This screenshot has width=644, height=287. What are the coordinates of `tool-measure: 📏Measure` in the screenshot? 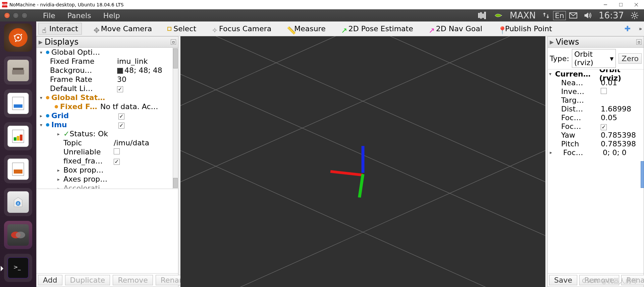 It's located at (306, 29).